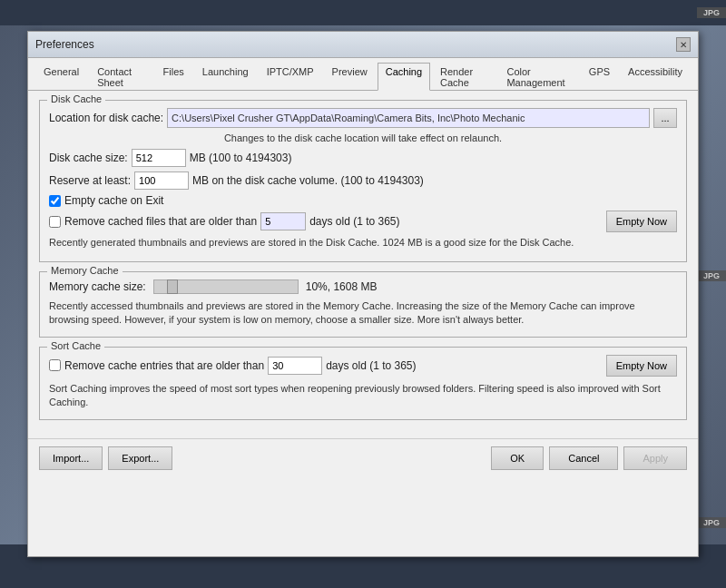 The width and height of the screenshot is (726, 588). I want to click on sort-remove-days-input, so click(295, 366).